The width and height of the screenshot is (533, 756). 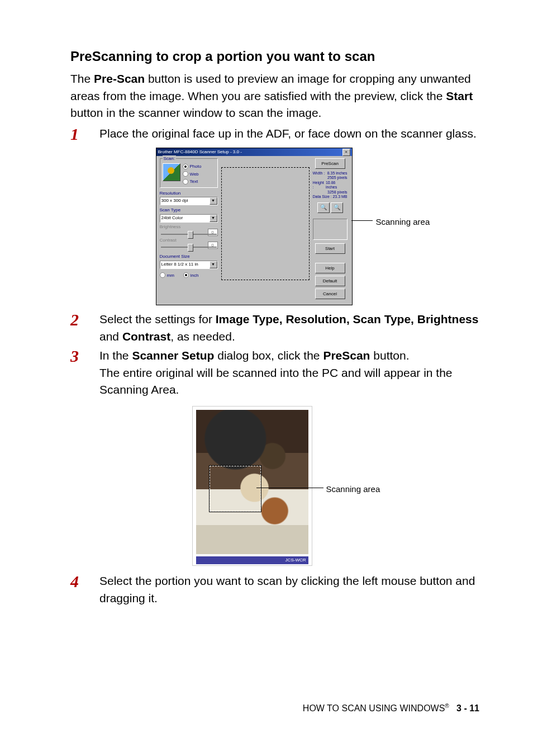 I want to click on intro-paragraph: The Pre-Scan button is used to preview a…, so click(x=275, y=96).